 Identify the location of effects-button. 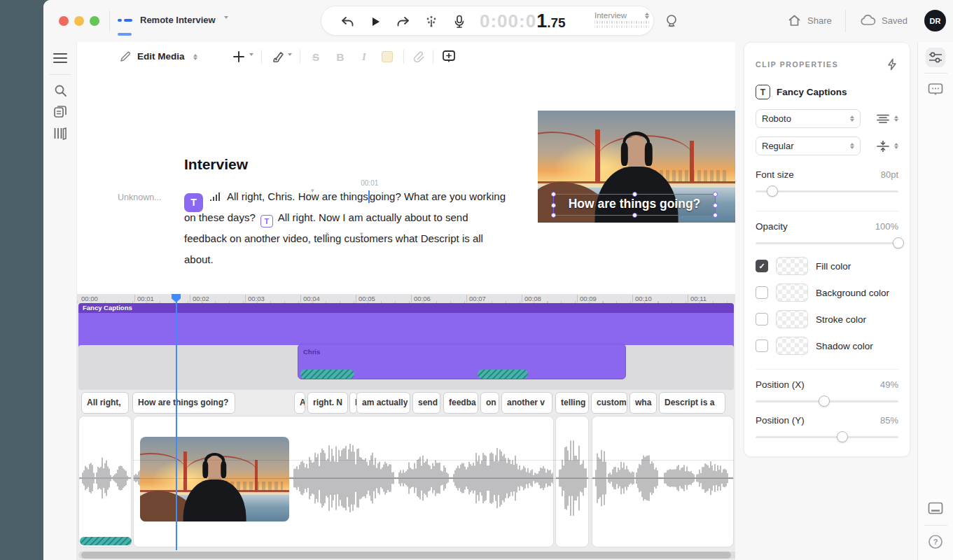
(431, 22).